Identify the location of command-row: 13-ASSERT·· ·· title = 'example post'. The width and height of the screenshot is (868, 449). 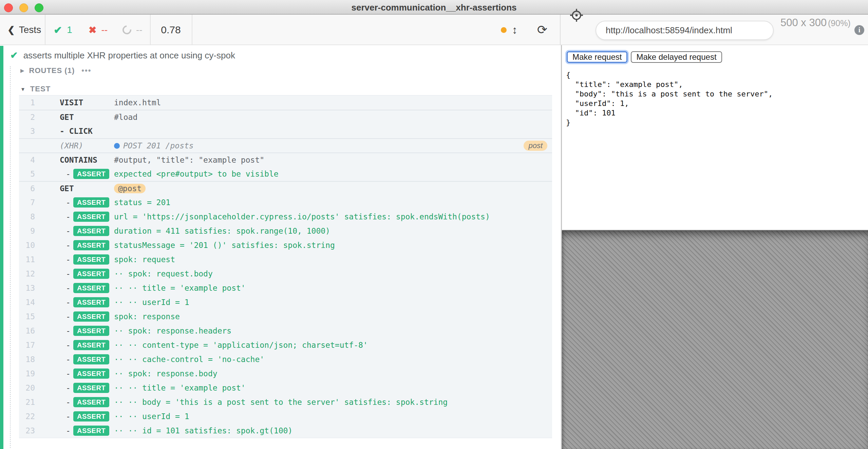
(286, 288).